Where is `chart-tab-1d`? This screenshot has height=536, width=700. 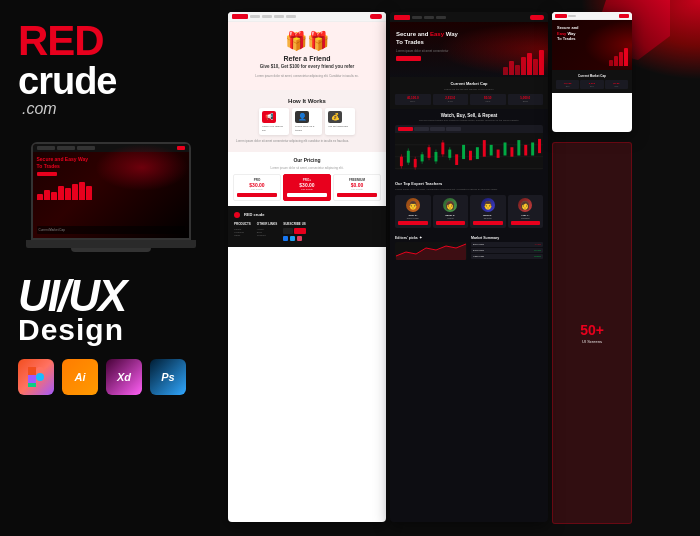
chart-tab-1d is located at coordinates (438, 129).